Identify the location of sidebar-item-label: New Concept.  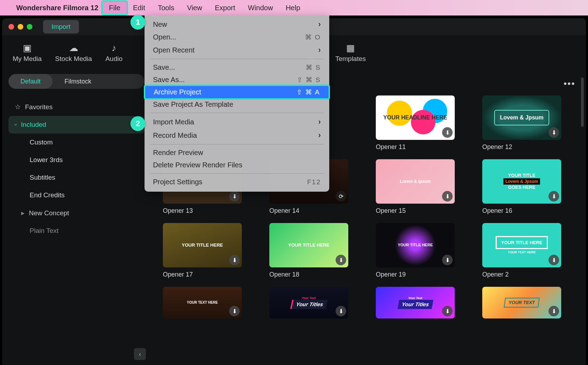
(49, 213).